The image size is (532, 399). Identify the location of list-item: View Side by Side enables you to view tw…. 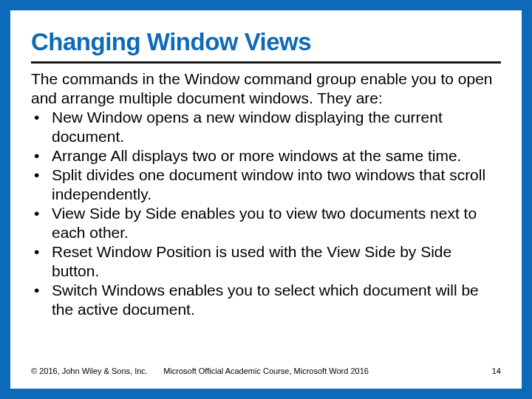
(266, 223).